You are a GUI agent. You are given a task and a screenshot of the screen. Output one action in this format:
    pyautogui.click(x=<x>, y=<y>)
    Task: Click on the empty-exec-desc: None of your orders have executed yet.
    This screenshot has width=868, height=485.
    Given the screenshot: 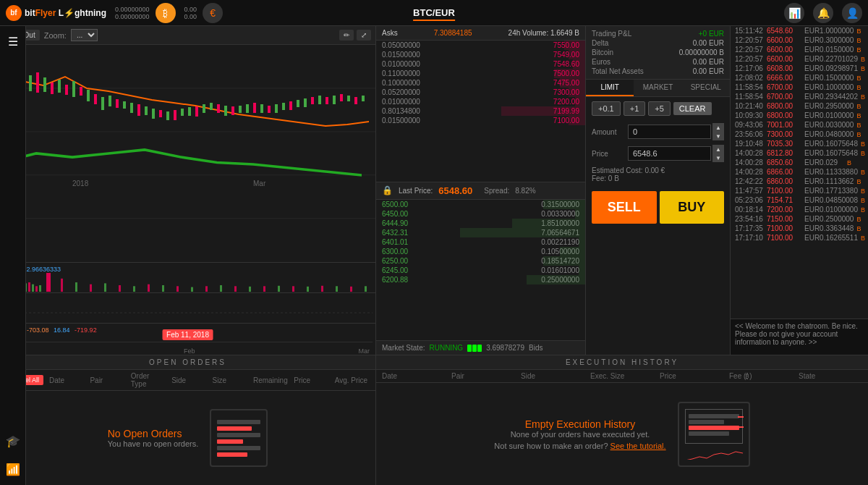 What is the action you would take?
    pyautogui.click(x=580, y=434)
    